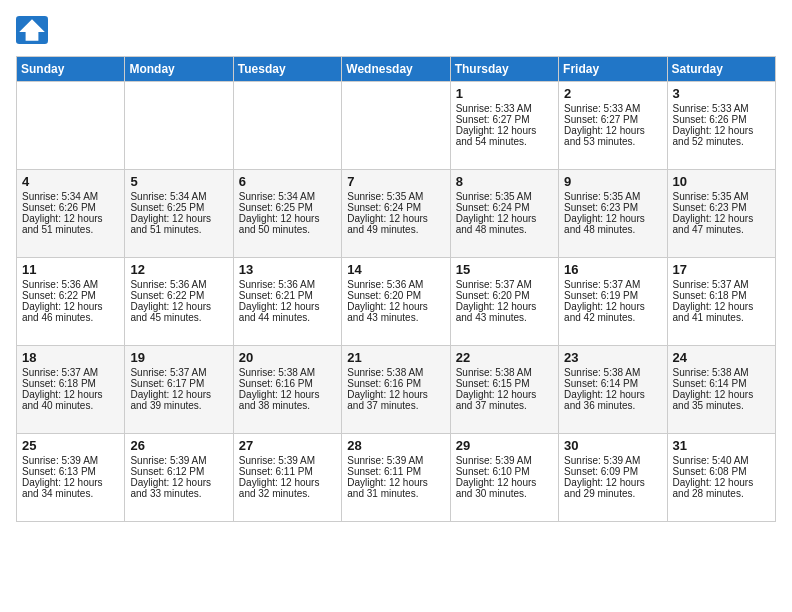 The image size is (792, 612). Describe the element at coordinates (396, 284) in the screenshot. I see `cell-text-line: Sunrise: 5:36 AM` at that location.